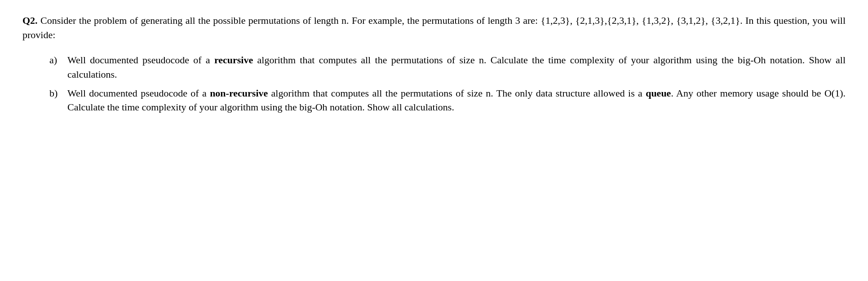 The width and height of the screenshot is (868, 281). Describe the element at coordinates (456, 93) in the screenshot. I see `part-b-text-middle: algorithm that computes all the permutat…` at that location.